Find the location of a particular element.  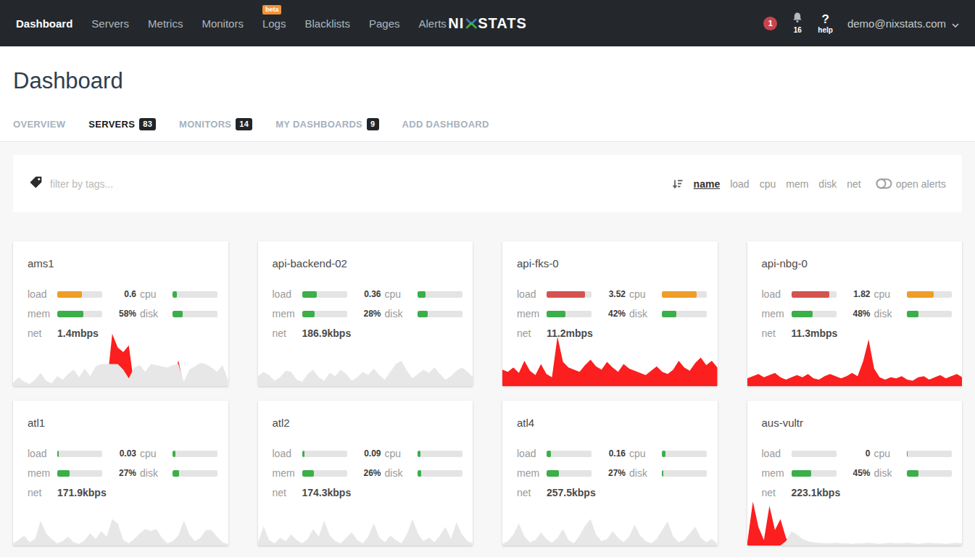

chevron-down-icon is located at coordinates (955, 23).